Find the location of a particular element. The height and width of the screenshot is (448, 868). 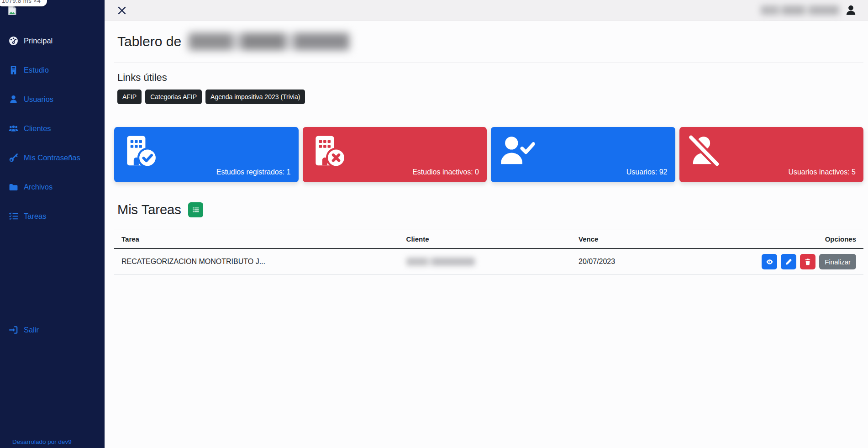

cliente-redacted is located at coordinates (441, 262).